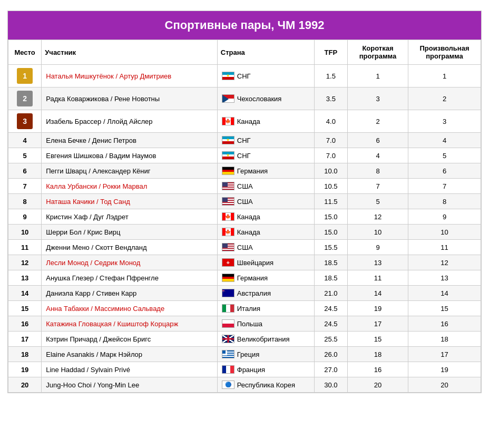  What do you see at coordinates (101, 156) in the screenshot?
I see `participant-name: Евгения Шишкова / Вадим Наумов` at bounding box center [101, 156].